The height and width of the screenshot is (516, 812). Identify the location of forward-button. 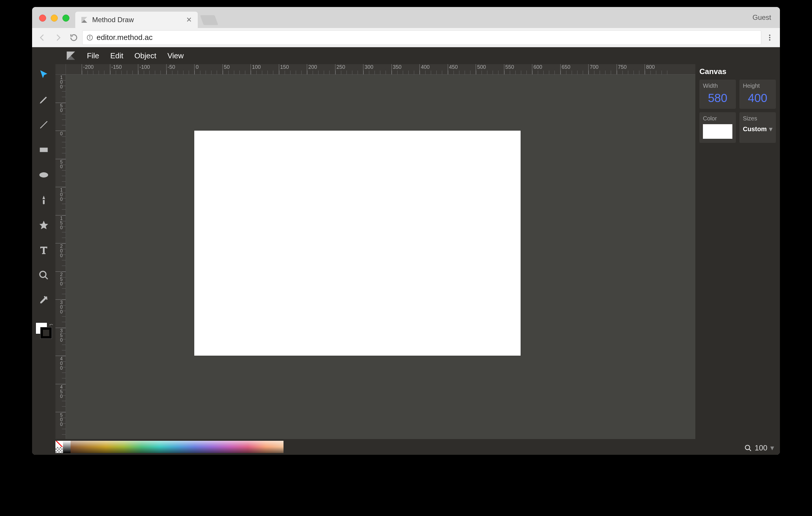
(58, 38).